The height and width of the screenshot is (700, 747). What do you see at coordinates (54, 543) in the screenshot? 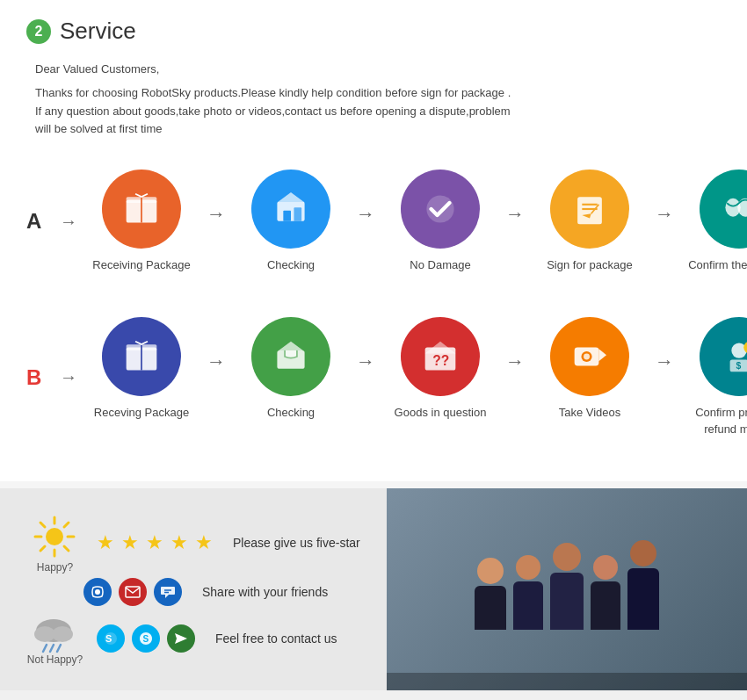
I see `happy-icon-wrap: Happy?` at bounding box center [54, 543].